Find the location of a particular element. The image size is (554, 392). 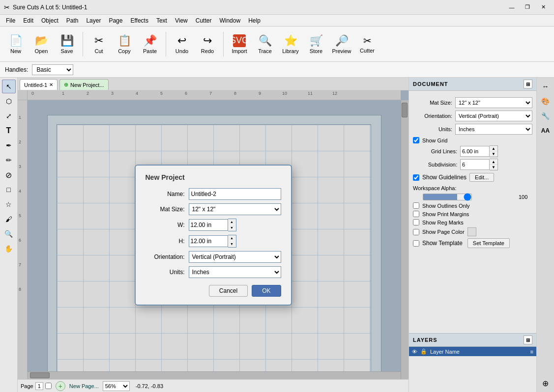

maximize-button: ❐ is located at coordinates (527, 7).